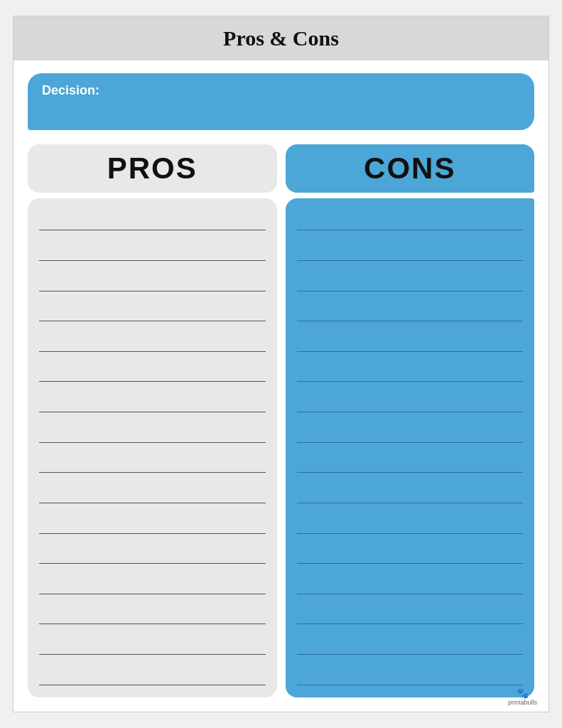 This screenshot has width=562, height=728. What do you see at coordinates (523, 702) in the screenshot?
I see `watermark-text: printabulls` at bounding box center [523, 702].